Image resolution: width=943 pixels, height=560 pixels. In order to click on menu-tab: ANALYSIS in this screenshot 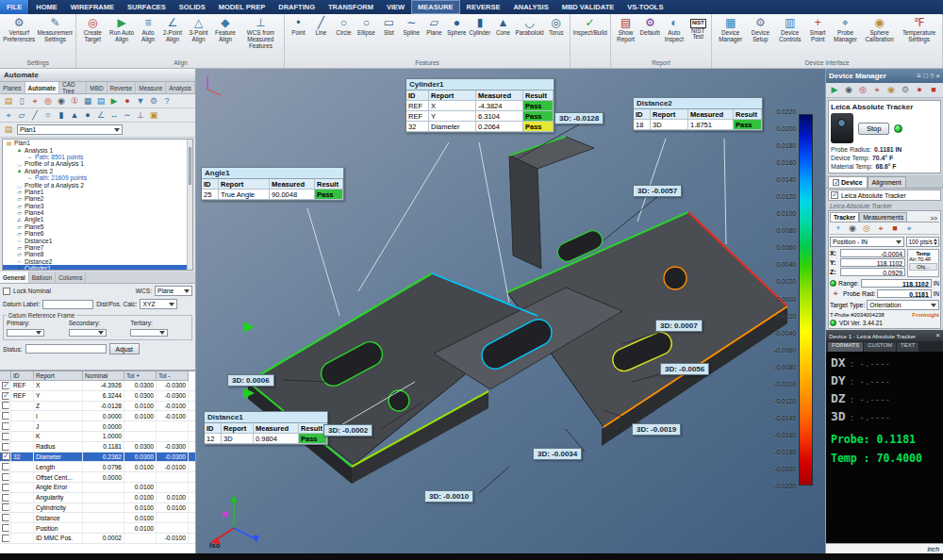, I will do `click(530, 8)`.